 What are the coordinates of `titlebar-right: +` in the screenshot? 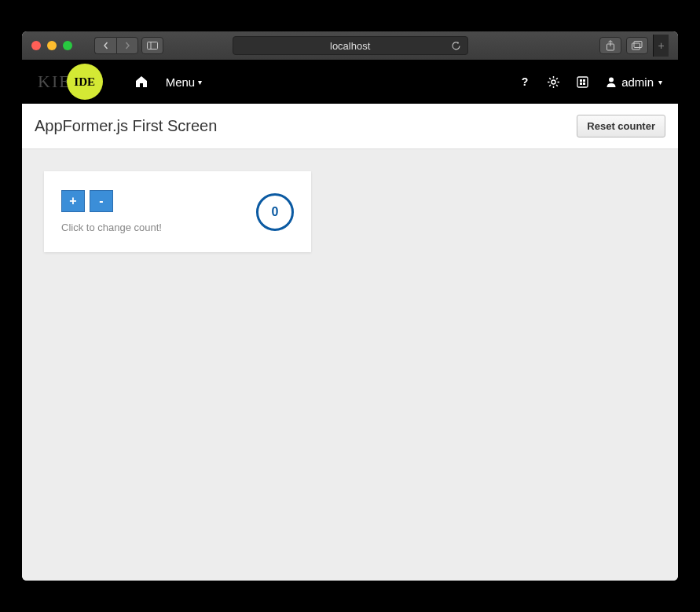 It's located at (634, 46).